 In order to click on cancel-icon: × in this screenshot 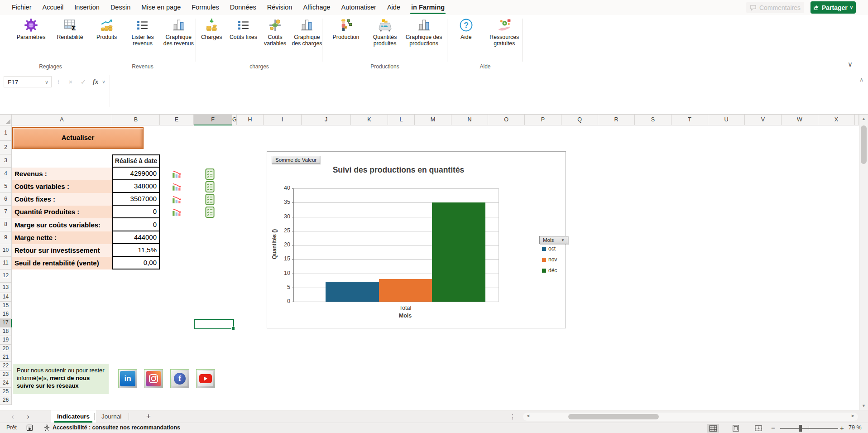, I will do `click(71, 82)`.